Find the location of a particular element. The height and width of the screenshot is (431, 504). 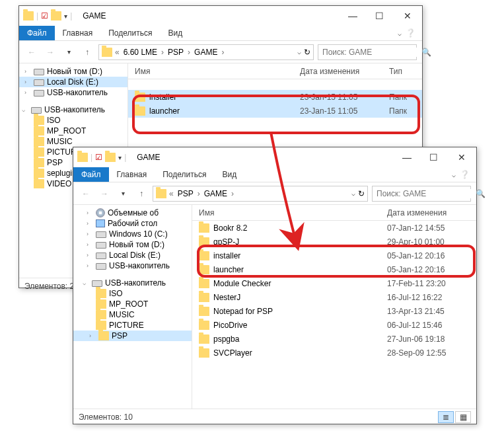

list-header: Имя Дата изменения is located at coordinates (334, 213).